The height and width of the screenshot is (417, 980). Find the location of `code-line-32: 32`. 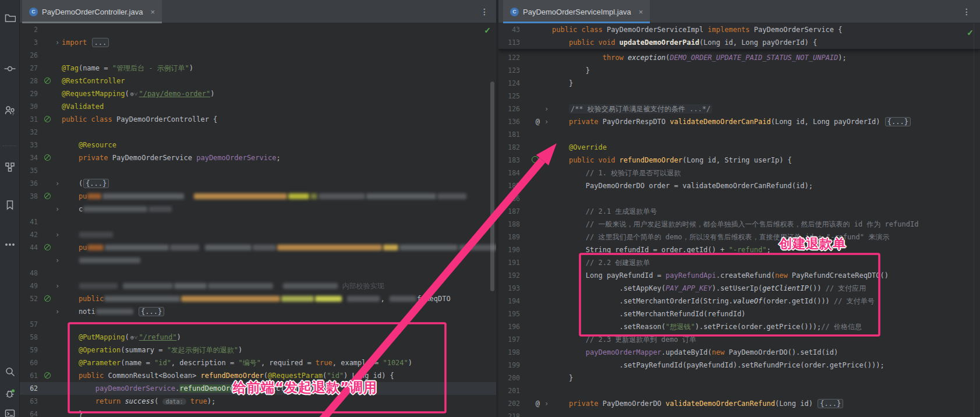

code-line-32: 32 is located at coordinates (258, 132).